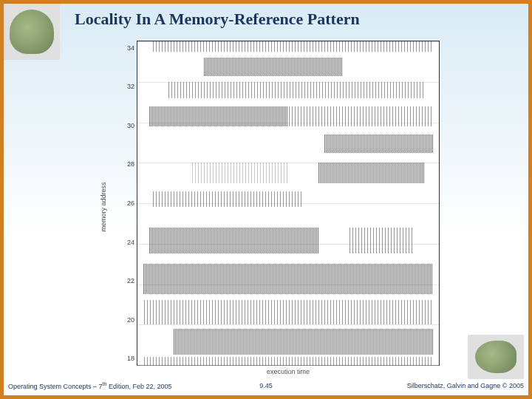 The width and height of the screenshot is (532, 399). Describe the element at coordinates (131, 164) in the screenshot. I see `y-tick: 28` at that location.